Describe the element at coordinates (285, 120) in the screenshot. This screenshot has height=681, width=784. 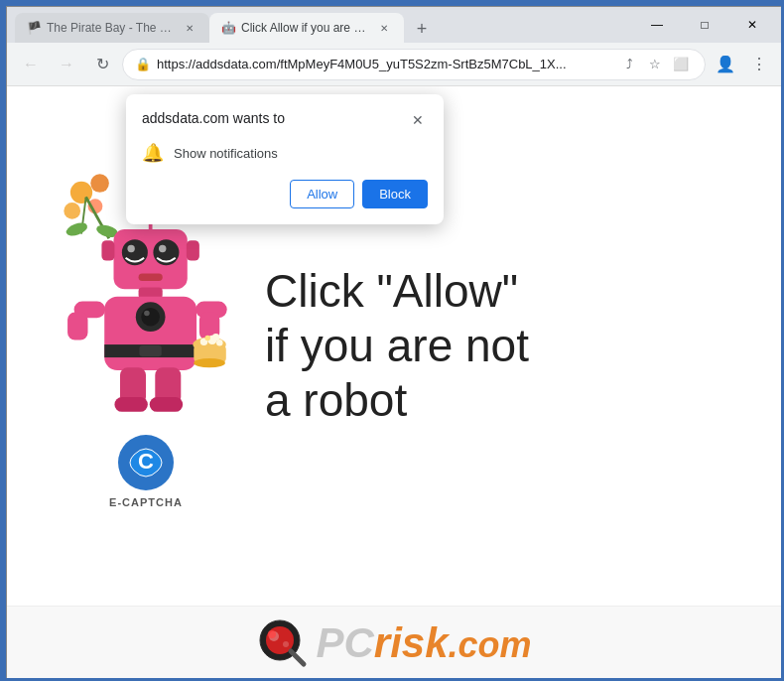
I see `popup-header: addsdata.com wants to ✕` at that location.